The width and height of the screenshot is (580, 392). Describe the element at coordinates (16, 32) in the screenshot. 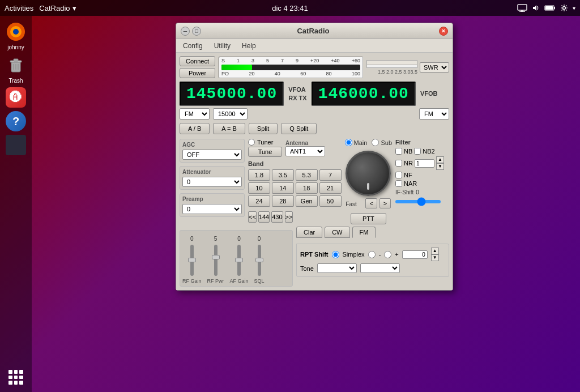

I see `dock-icon-firefox` at that location.